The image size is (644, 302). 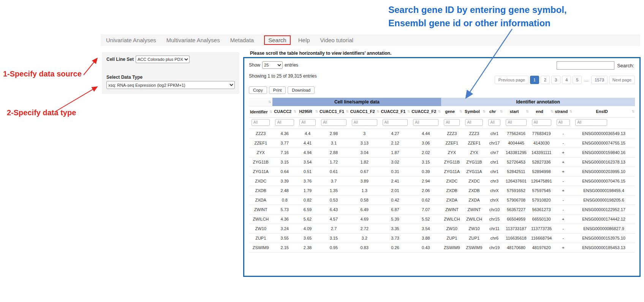 What do you see at coordinates (563, 122) in the screenshot?
I see `column-filter-strand` at bounding box center [563, 122].